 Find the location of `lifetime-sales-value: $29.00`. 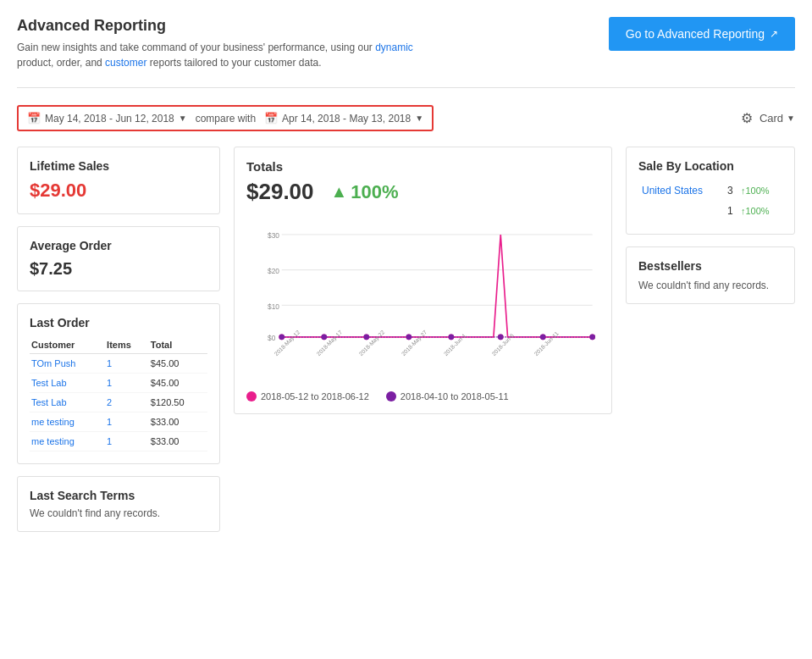

lifetime-sales-value: $29.00 is located at coordinates (119, 191).